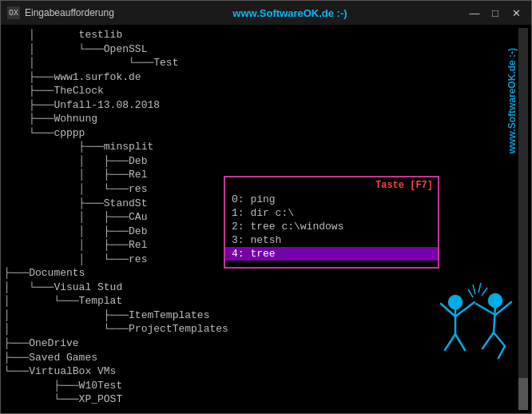 Image resolution: width=532 pixels, height=414 pixels. What do you see at coordinates (69, 13) in the screenshot?
I see `window-title: Eingabeaufforderung` at bounding box center [69, 13].